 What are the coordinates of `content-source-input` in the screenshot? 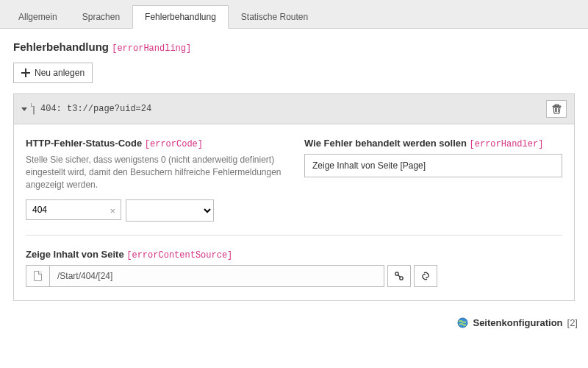 It's located at (217, 276).